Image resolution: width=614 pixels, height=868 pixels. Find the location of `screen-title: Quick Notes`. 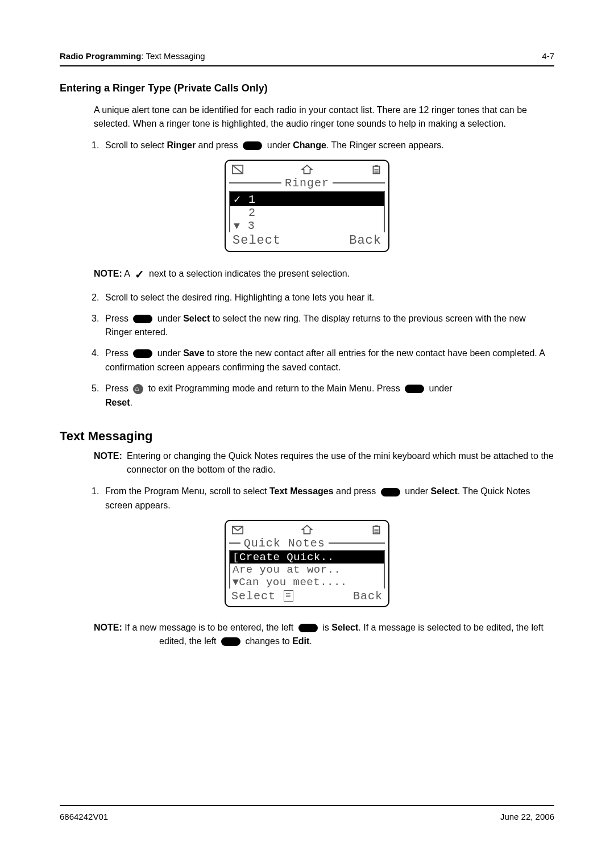

screen-title: Quick Notes is located at coordinates (284, 543).